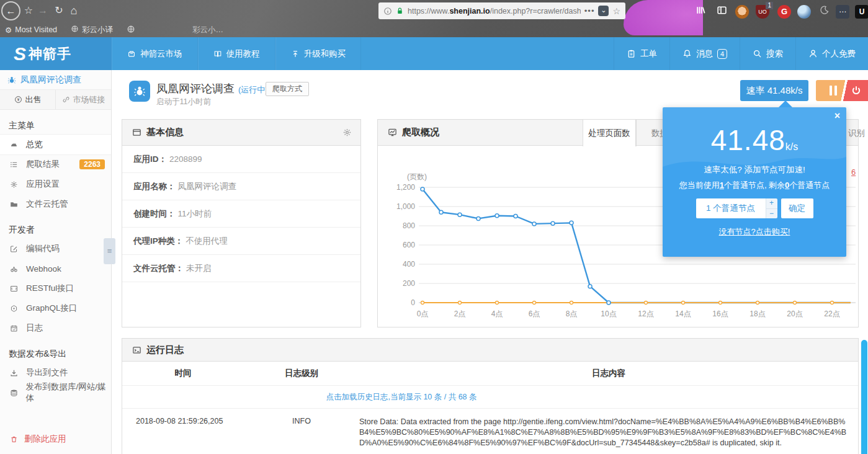  What do you see at coordinates (347, 133) in the screenshot?
I see `panel-gear-icon` at bounding box center [347, 133].